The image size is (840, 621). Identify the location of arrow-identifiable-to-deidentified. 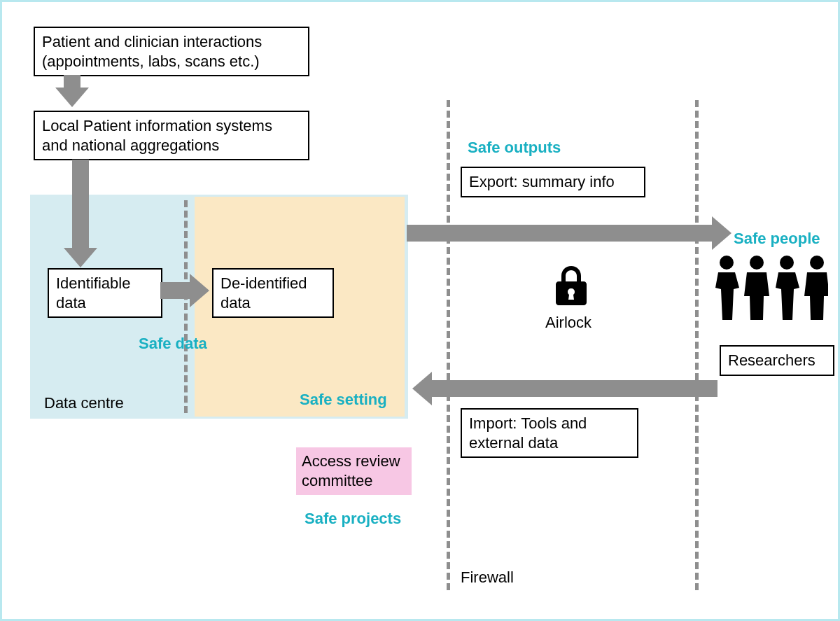
(176, 291).